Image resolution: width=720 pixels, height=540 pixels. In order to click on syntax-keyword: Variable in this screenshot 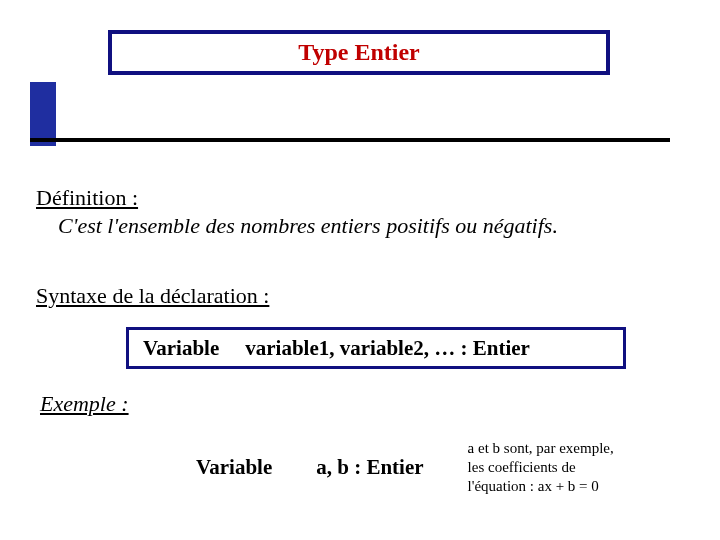, I will do `click(181, 348)`.